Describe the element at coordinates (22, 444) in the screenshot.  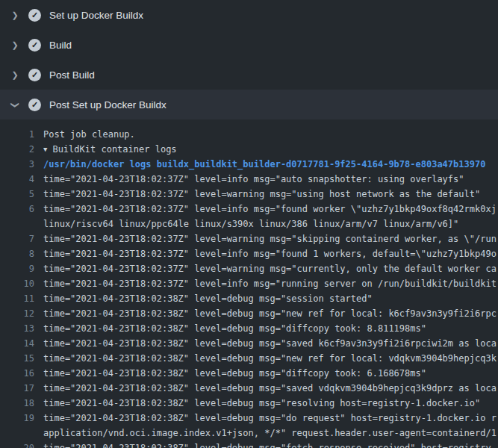
I see `line-number: 20` at that location.